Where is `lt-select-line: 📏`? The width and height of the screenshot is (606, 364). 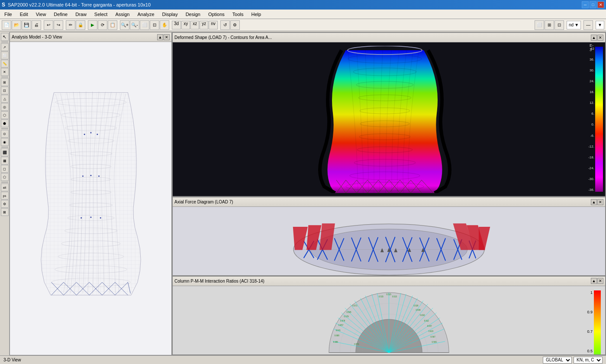
lt-select-line: 📏 is located at coordinates (5, 64).